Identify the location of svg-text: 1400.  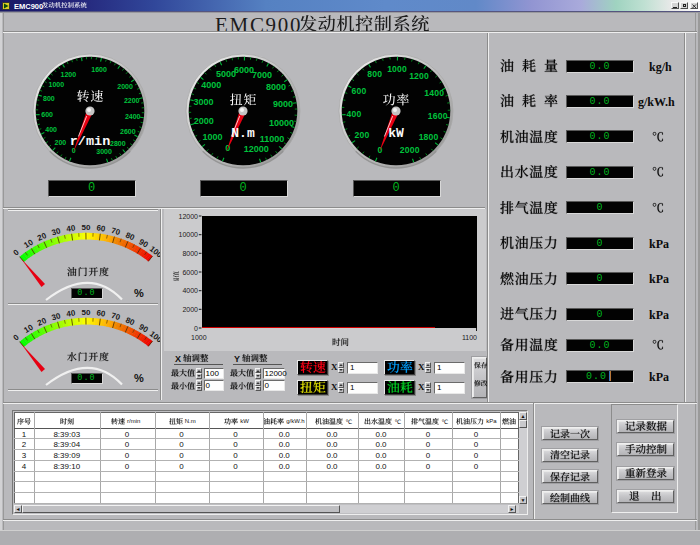
(434, 93).